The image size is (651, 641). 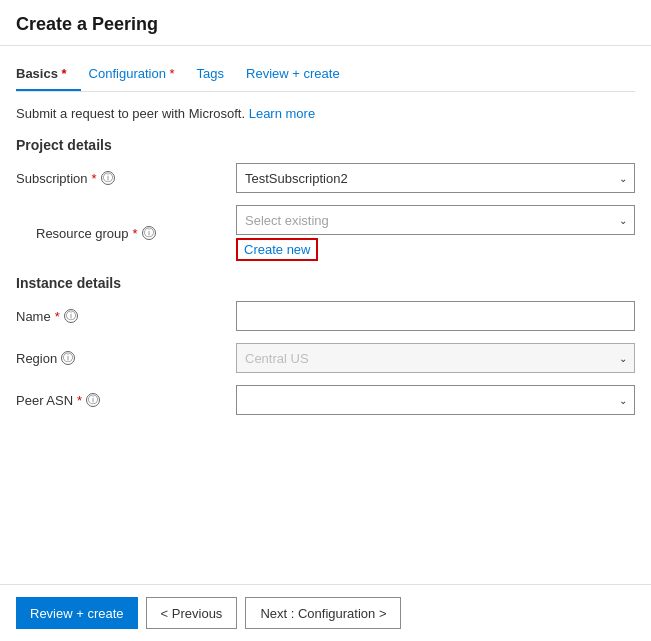 What do you see at coordinates (326, 69) in the screenshot?
I see `tabs: Basics Configuration Tags Review + creat…` at bounding box center [326, 69].